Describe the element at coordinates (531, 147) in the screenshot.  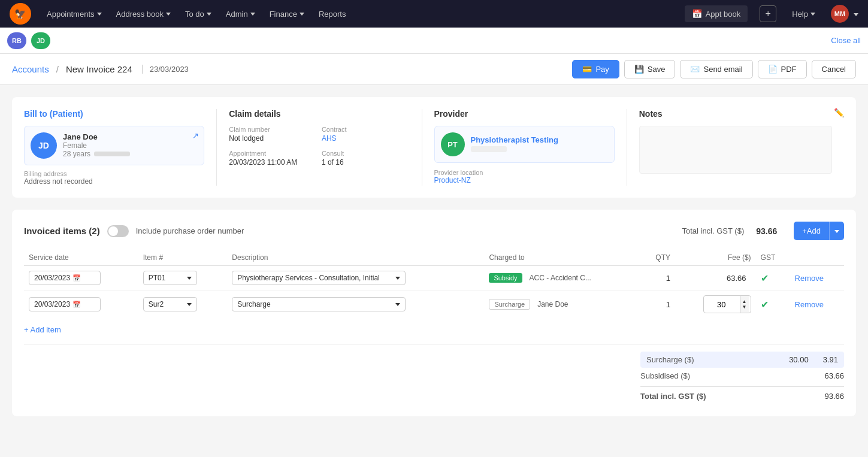
I see `provider-section: Provider PT Physiotherapist Testing Prov…` at that location.